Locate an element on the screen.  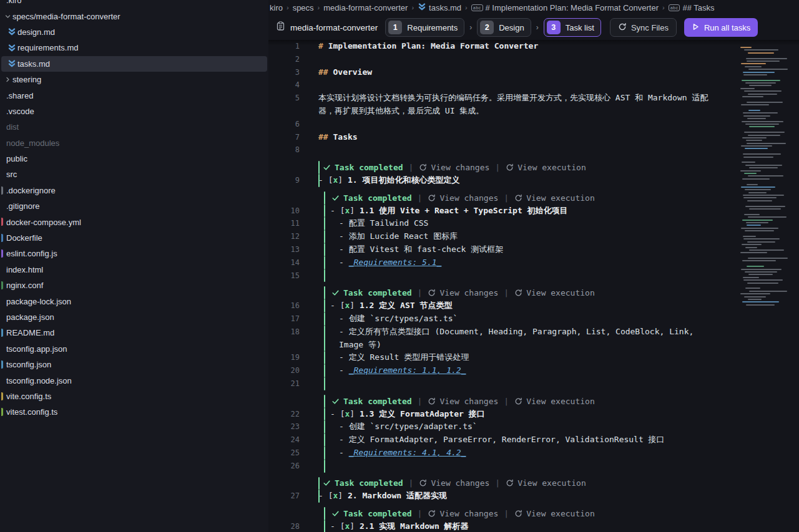
file-tree-item--gitignore: .gitignore is located at coordinates (134, 206).